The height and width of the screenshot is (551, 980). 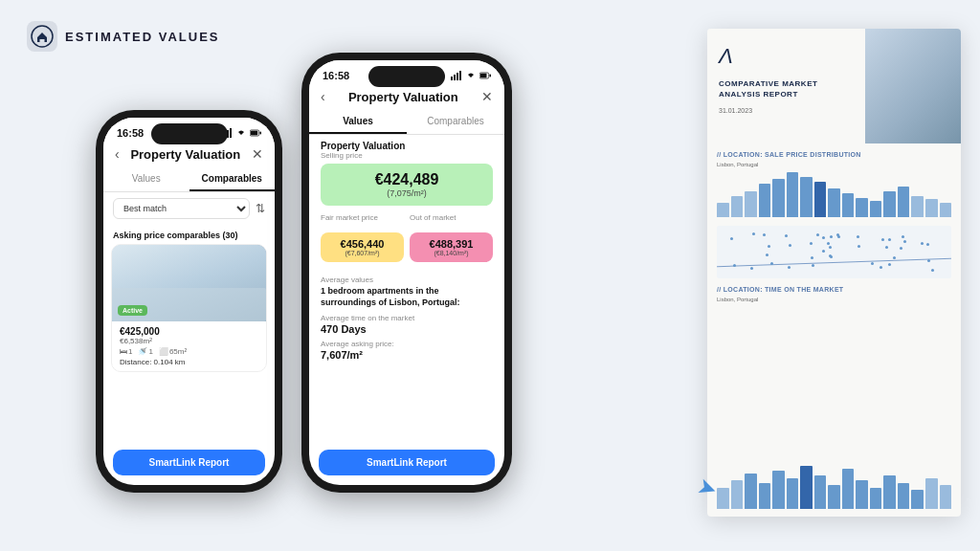 I want to click on app-title: ESTIMATED VALUES, so click(x=143, y=36).